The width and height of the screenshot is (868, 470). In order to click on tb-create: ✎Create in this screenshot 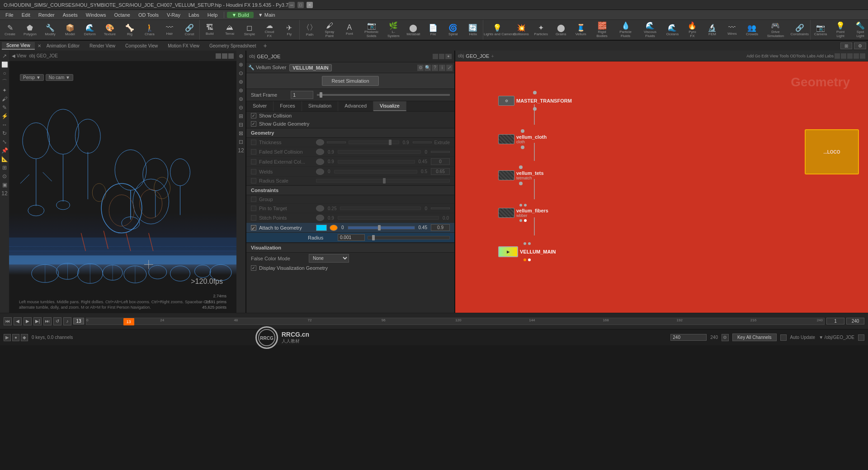, I will do `click(10, 30)`.